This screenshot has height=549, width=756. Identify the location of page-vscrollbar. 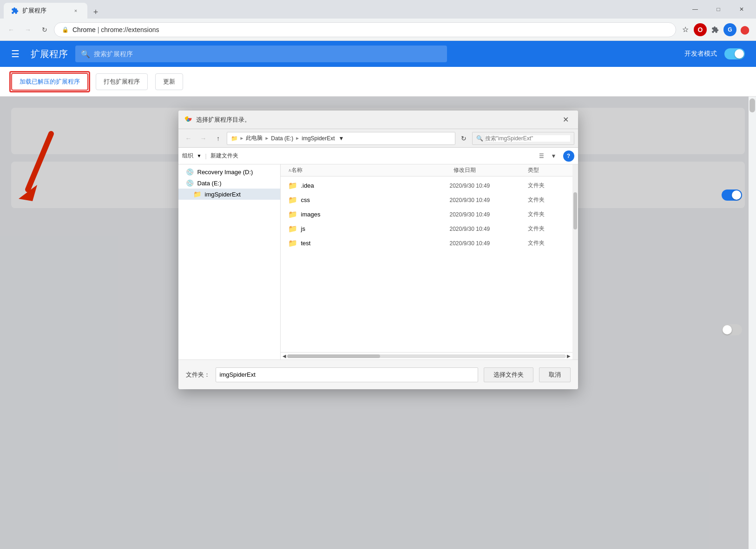
(752, 323).